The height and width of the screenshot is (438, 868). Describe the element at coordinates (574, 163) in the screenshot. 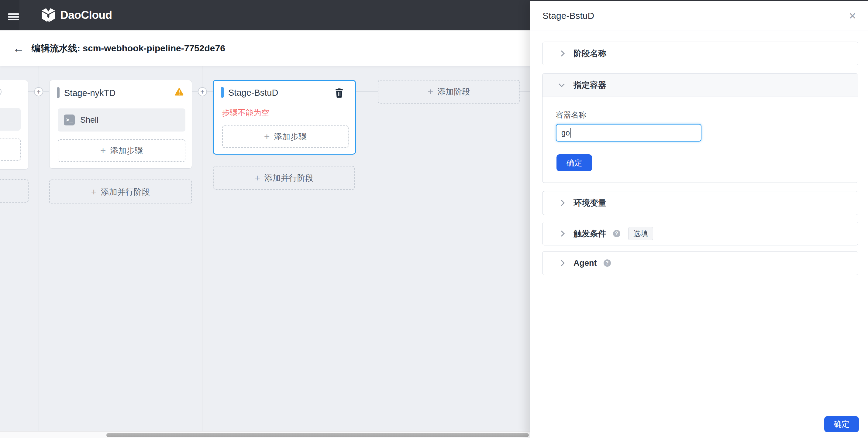

I see `container-confirm-button: 确定` at that location.